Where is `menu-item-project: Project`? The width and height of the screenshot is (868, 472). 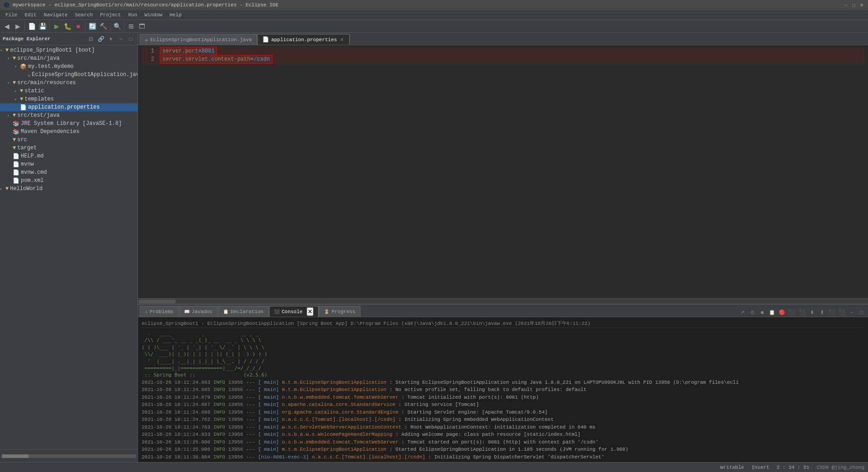
menu-item-project: Project is located at coordinates (110, 15).